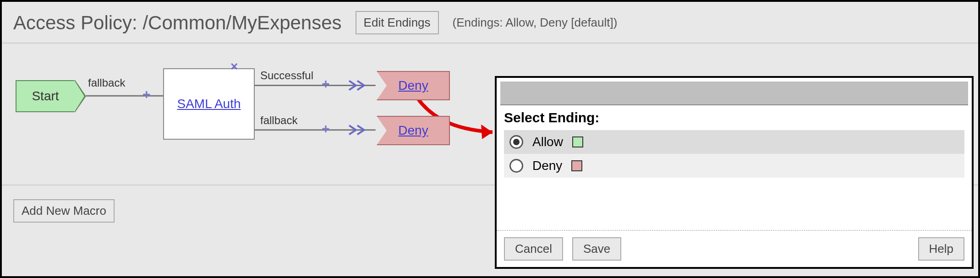  Describe the element at coordinates (413, 86) in the screenshot. I see `ending-link-top: Deny` at that location.